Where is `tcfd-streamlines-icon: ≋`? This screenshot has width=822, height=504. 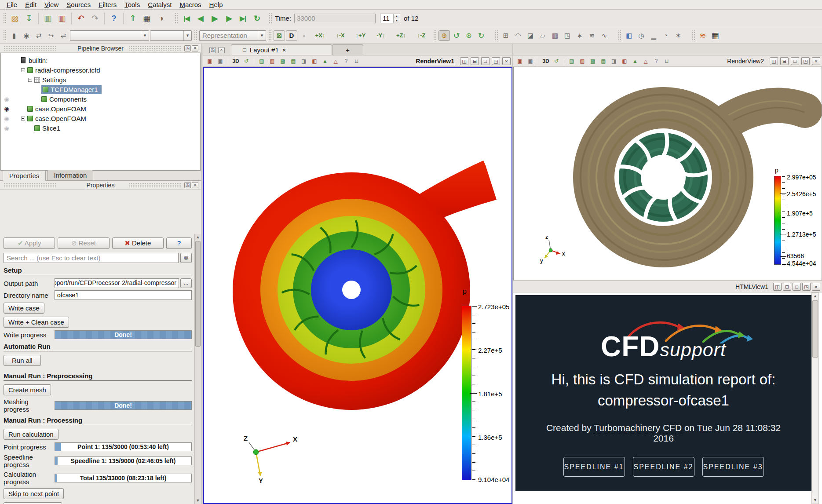
tcfd-streamlines-icon: ≋ is located at coordinates (703, 36).